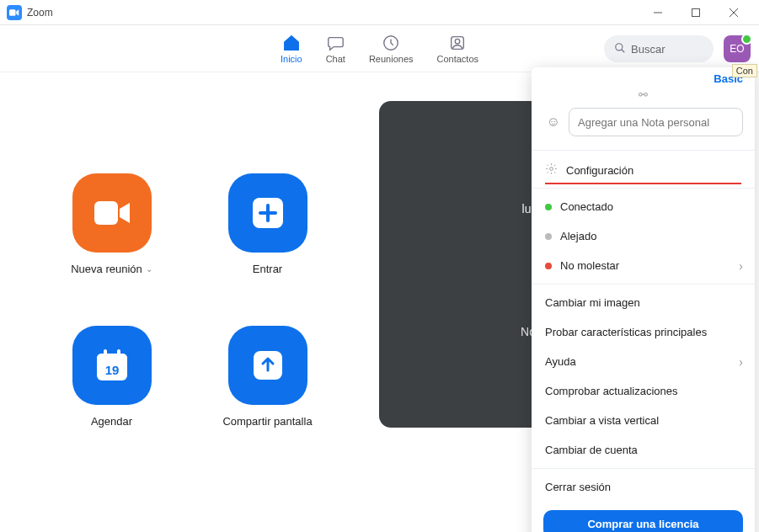 The height and width of the screenshot is (532, 759). What do you see at coordinates (291, 59) in the screenshot?
I see `nav-label: Inicio` at bounding box center [291, 59].